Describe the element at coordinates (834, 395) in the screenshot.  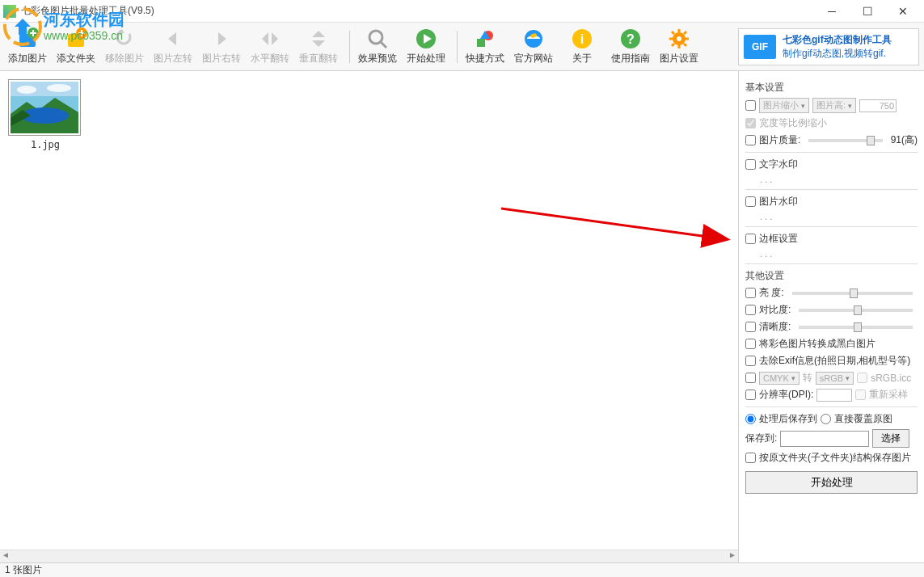
I see `dpi-input` at that location.